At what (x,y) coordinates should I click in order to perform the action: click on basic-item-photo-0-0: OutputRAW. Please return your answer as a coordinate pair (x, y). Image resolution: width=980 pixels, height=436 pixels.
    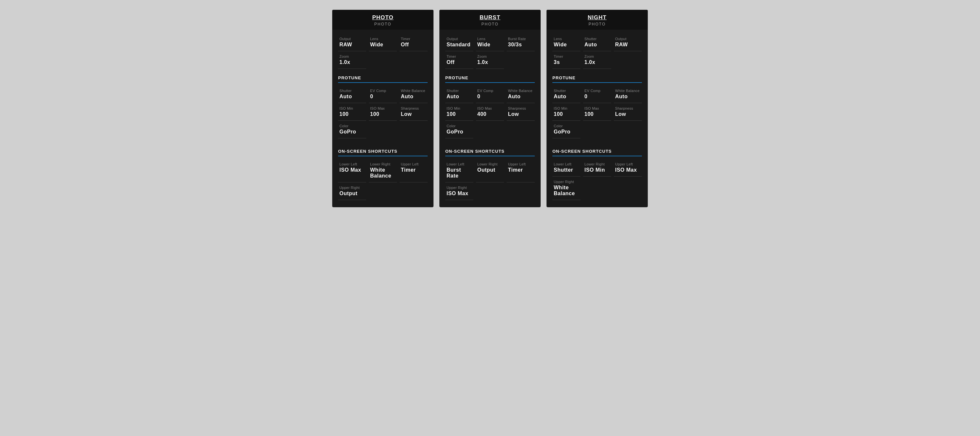
    Looking at the image, I should click on (352, 43).